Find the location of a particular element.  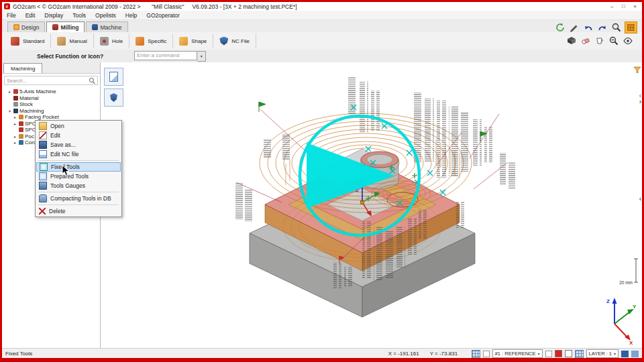

undo-icon is located at coordinates (588, 27).